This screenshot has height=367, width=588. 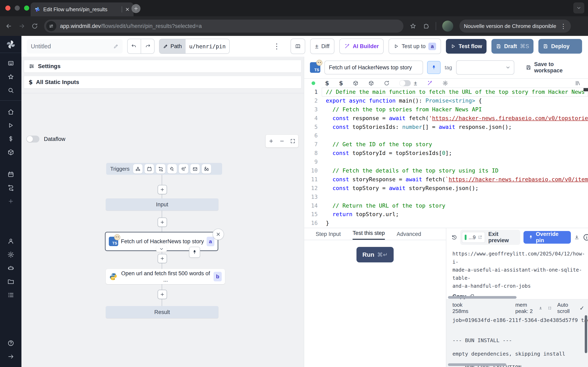 I want to click on collapse-step-button, so click(x=162, y=249).